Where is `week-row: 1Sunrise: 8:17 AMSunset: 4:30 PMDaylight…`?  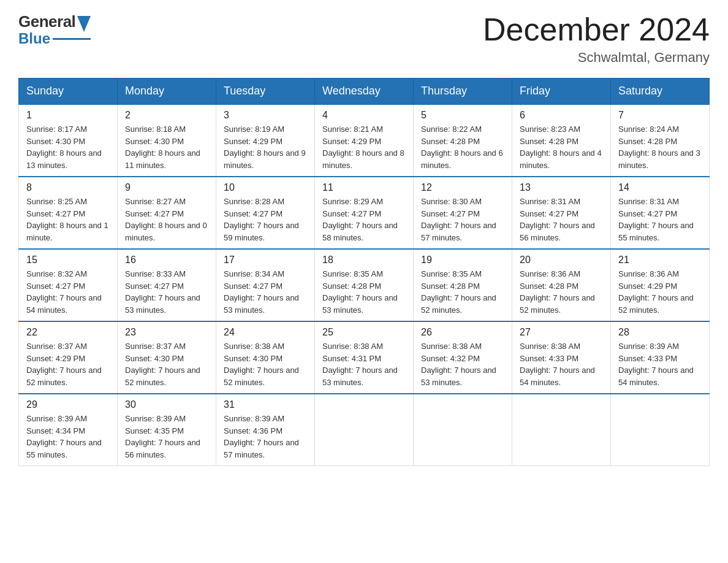 week-row: 1Sunrise: 8:17 AMSunset: 4:30 PMDaylight… is located at coordinates (364, 140).